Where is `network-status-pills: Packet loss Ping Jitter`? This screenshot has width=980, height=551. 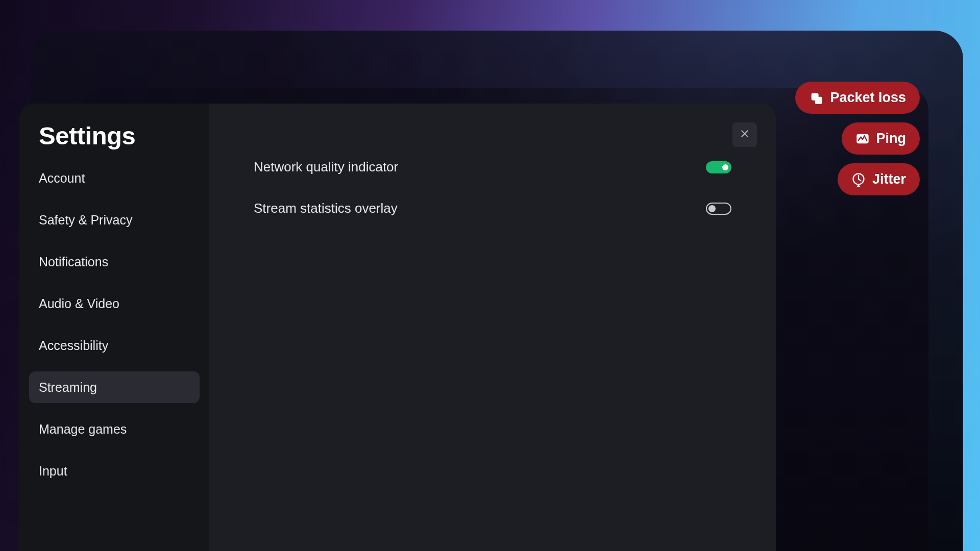
network-status-pills: Packet loss Ping Jitter is located at coordinates (857, 139).